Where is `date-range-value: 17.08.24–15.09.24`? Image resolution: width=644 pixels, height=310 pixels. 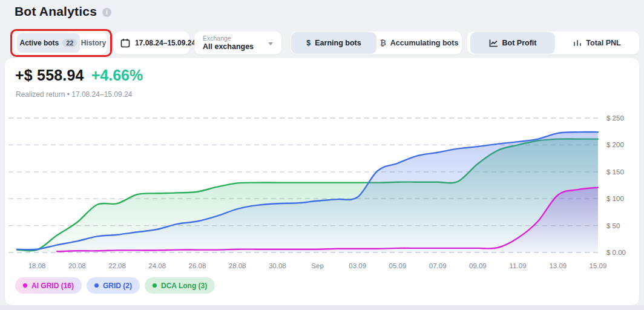 date-range-value: 17.08.24–15.09.24 is located at coordinates (165, 43).